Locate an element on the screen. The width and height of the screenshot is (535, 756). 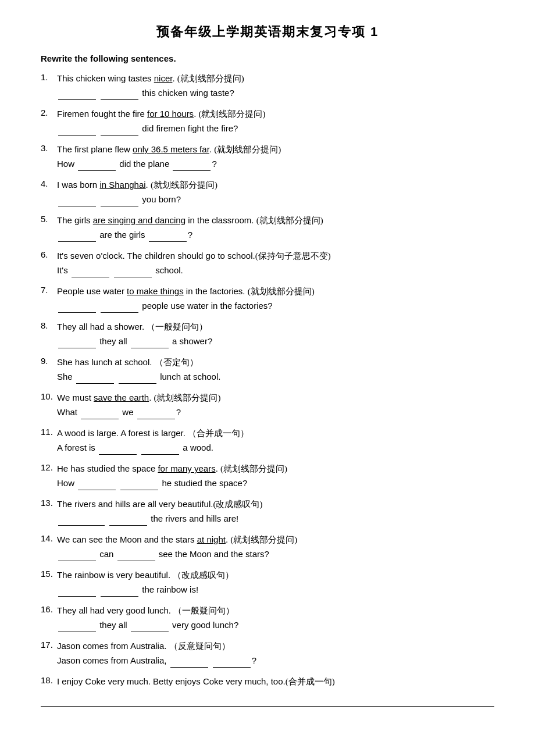
q-content: We must save the earth. (就划线部分提问) What w… is located at coordinates (276, 407).